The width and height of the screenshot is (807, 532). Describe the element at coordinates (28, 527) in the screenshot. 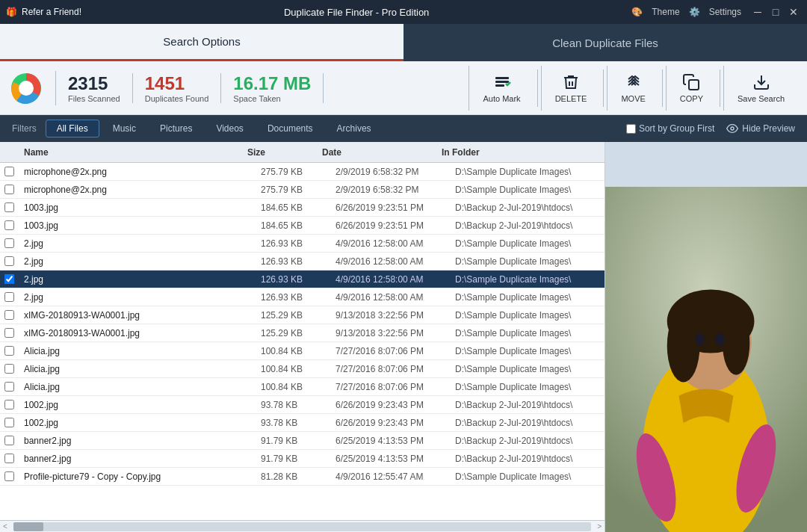

I see `scroll-thumb` at that location.